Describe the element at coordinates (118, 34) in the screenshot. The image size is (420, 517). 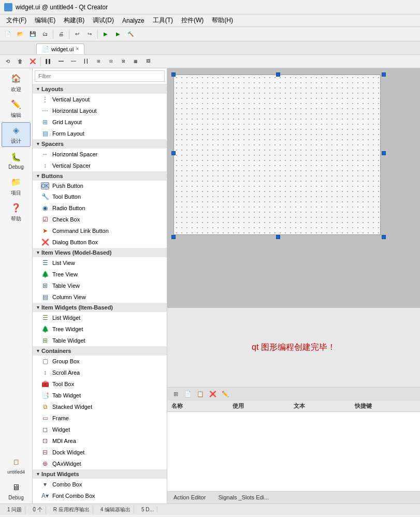
I see `debug-run-btn: ▶` at that location.